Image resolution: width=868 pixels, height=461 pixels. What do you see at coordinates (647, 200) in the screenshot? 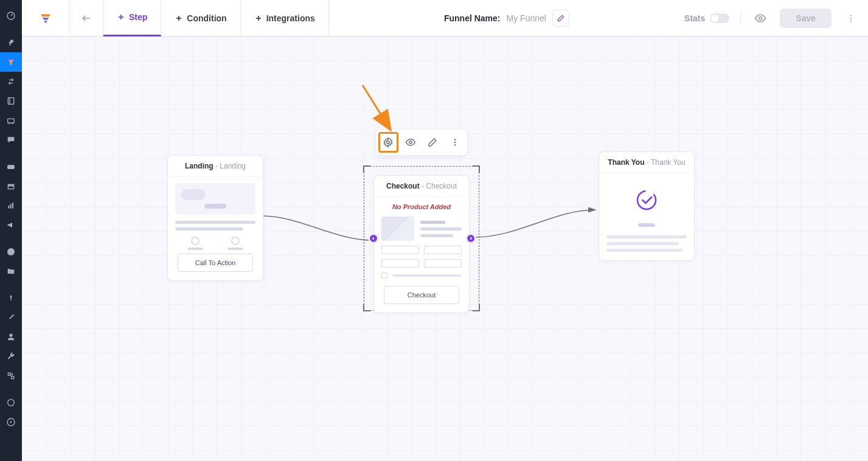
I see `check-circle-icon` at bounding box center [647, 200].